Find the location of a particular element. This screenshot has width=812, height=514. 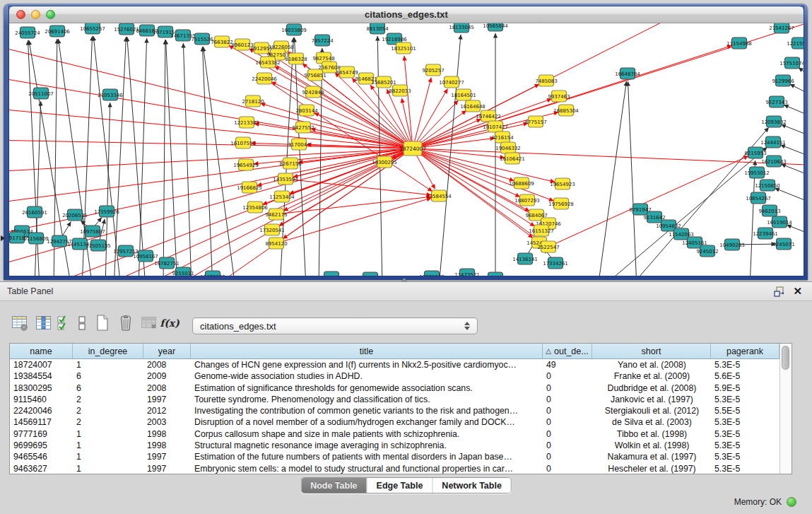

tab-edge-table: Edge Table is located at coordinates (400, 485).